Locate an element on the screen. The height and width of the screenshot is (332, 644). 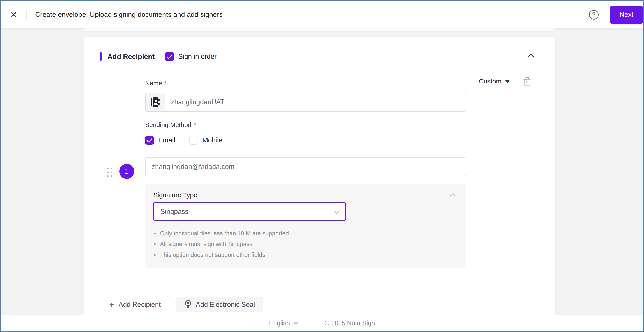
email-input is located at coordinates (306, 167).